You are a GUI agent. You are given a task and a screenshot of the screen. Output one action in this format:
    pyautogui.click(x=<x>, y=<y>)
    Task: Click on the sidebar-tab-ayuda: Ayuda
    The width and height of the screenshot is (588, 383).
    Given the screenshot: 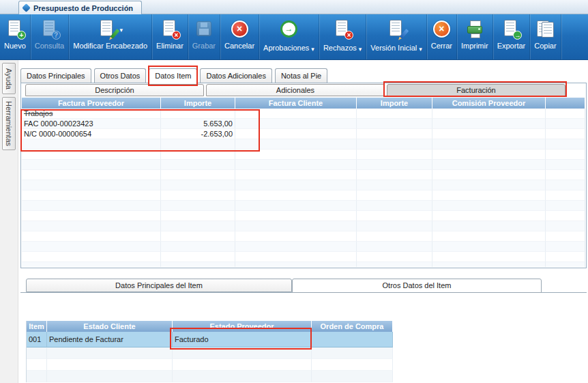 What is the action you would take?
    pyautogui.click(x=9, y=79)
    